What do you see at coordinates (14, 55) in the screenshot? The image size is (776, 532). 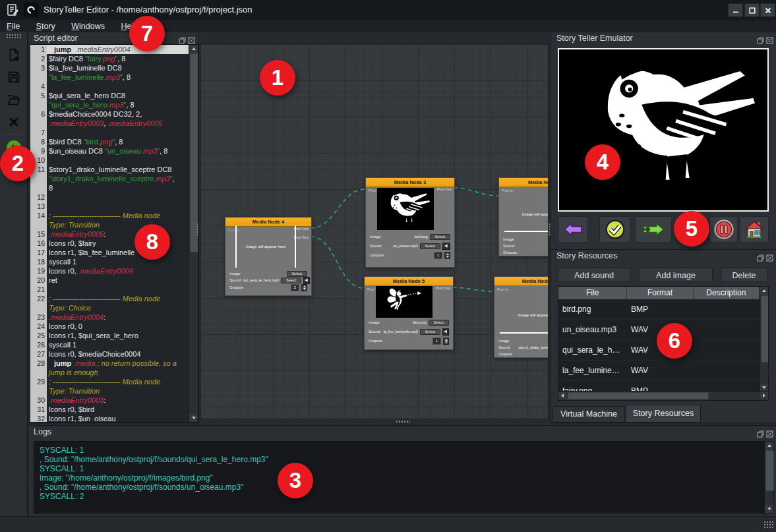 I see `new-document-icon` at bounding box center [14, 55].